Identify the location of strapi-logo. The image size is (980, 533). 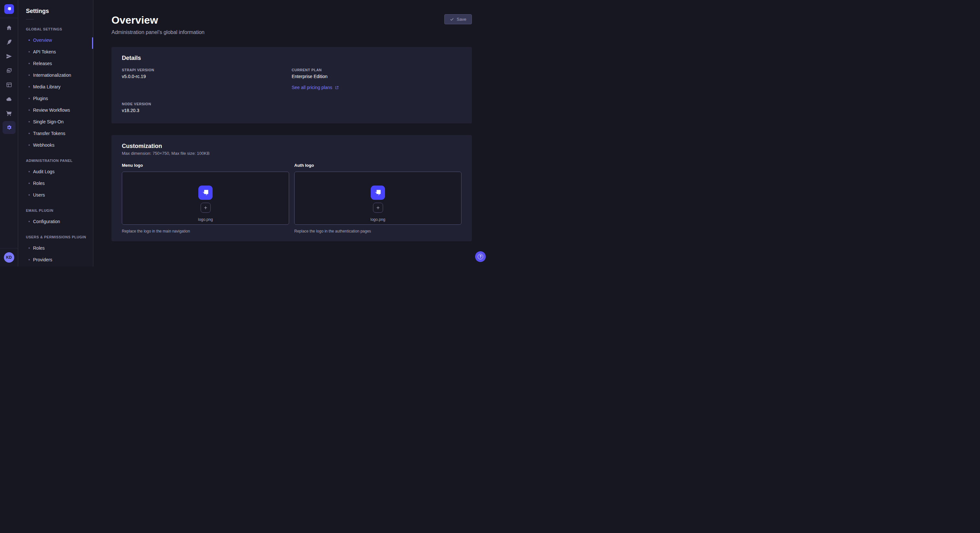
(9, 9).